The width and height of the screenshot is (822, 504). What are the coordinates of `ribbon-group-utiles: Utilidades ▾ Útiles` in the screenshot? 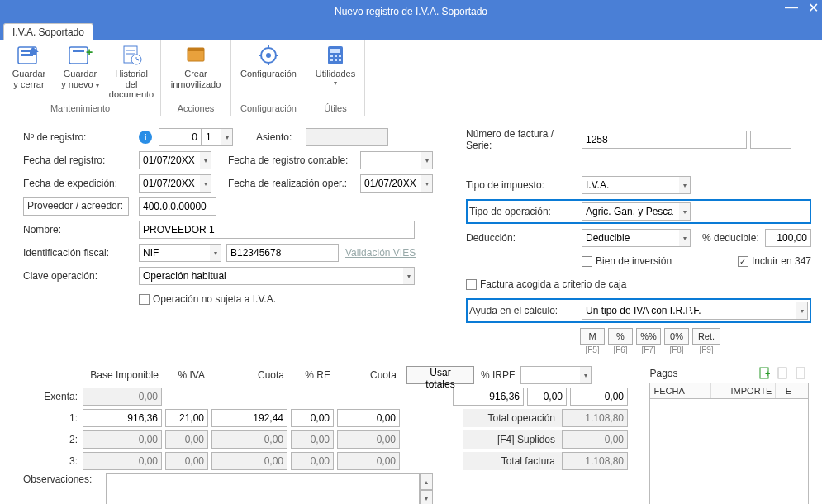 It's located at (335, 78).